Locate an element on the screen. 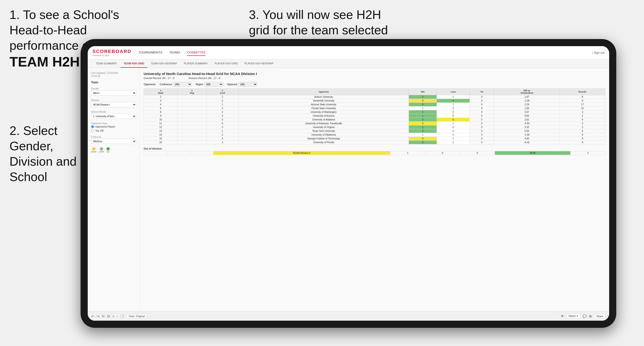 Image resolution: width=644 pixels, height=346 pixels. td-rank: 16 is located at coordinates (161, 142).